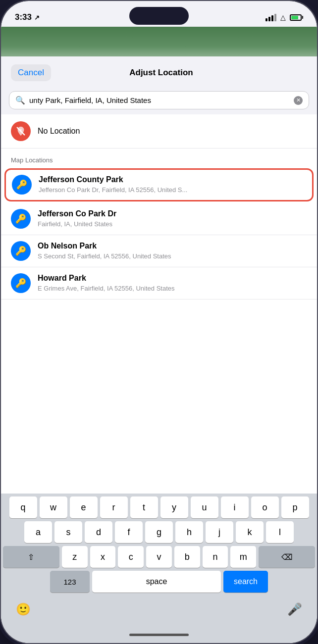 This screenshot has height=644, width=318. What do you see at coordinates (284, 17) in the screenshot?
I see `status-icons: △︎` at bounding box center [284, 17].